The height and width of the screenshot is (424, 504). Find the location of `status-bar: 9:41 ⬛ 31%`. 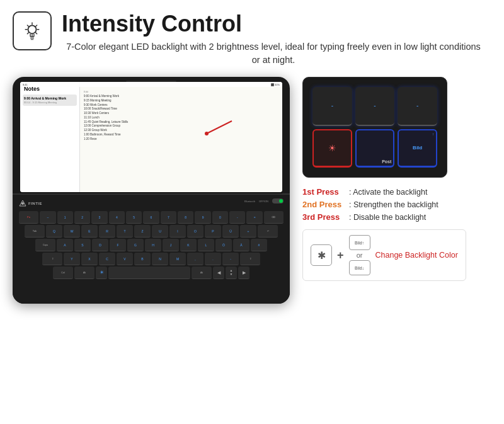

status-bar: 9:41 ⬛ 31% is located at coordinates (151, 84).